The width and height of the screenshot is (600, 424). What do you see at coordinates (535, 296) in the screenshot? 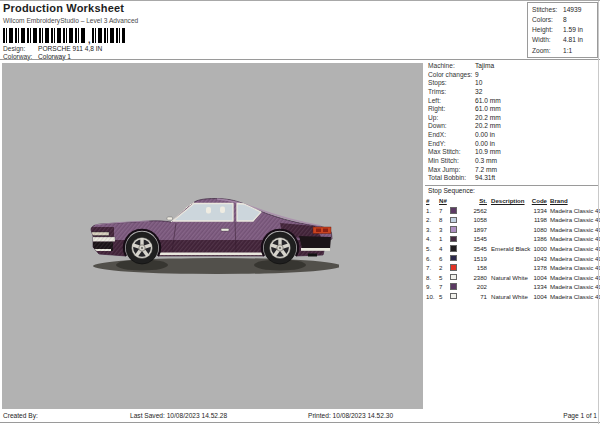
I see `thread-code: 1004` at bounding box center [535, 296].